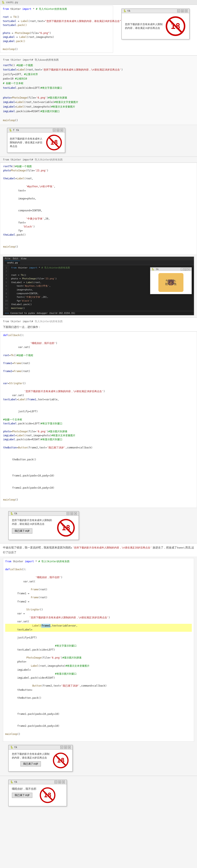  Describe the element at coordinates (98, 237) in the screenshot. I see `code-line: theLabel.pack()` at that location.